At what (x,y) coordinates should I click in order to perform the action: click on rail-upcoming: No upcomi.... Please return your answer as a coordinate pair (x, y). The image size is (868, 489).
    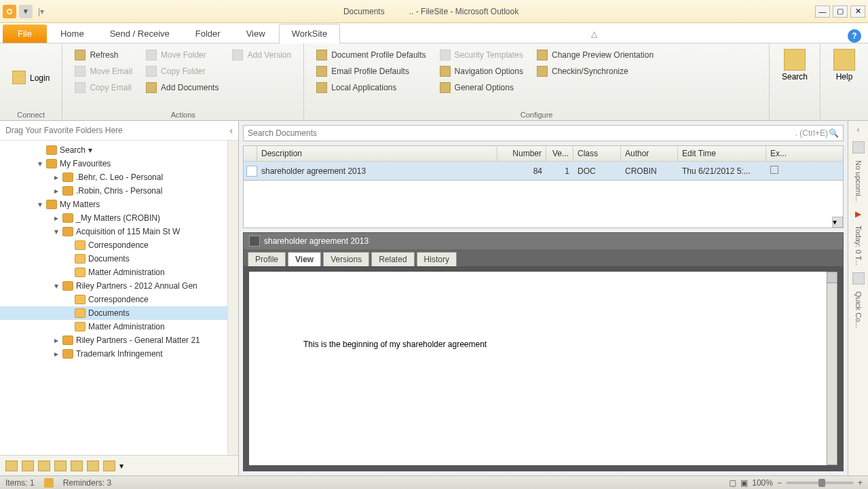
    Looking at the image, I should click on (858, 181).